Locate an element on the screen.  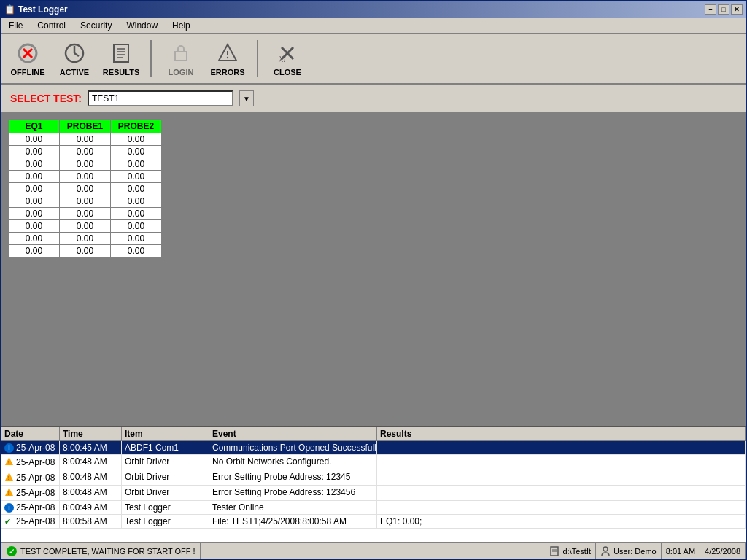
close-label: CLOSE is located at coordinates (287, 72).